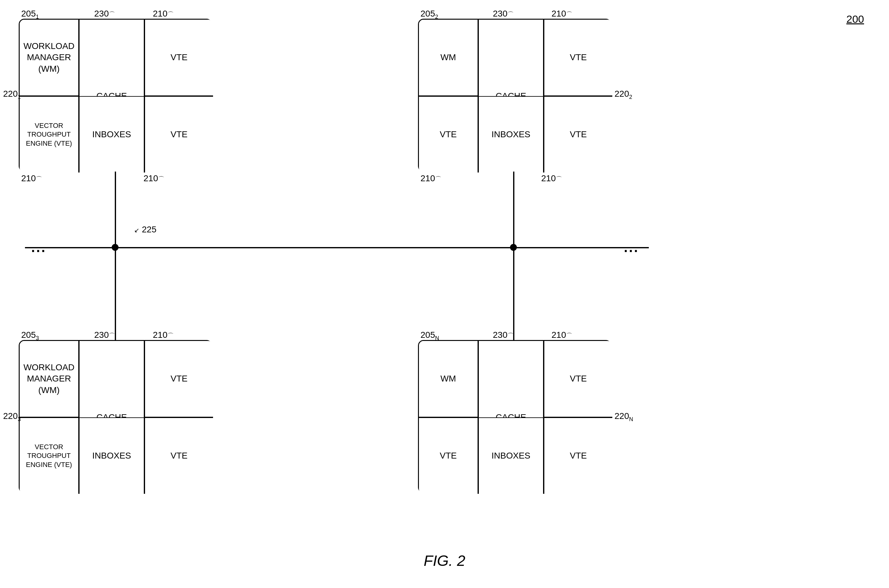 The height and width of the screenshot is (588, 889). Describe the element at coordinates (178, 134) in the screenshot. I see `chip1-vte3: VTE` at that location.